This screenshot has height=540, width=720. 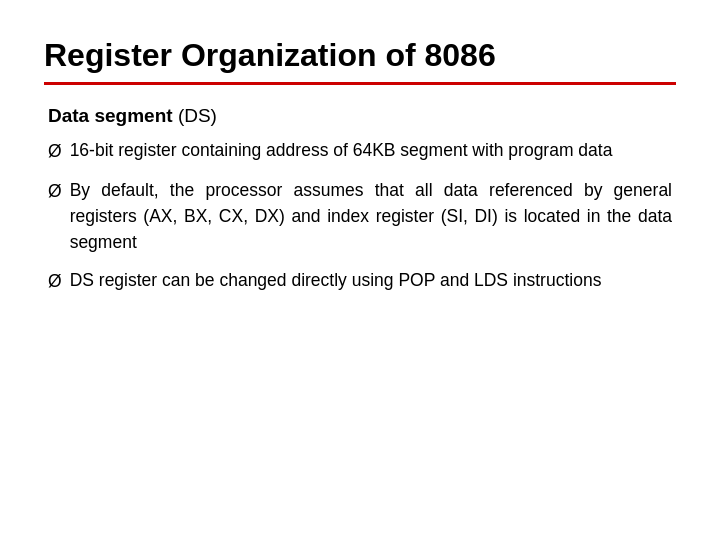 I want to click on list-item: Ø 16-bit register containing address of …, so click(x=360, y=150).